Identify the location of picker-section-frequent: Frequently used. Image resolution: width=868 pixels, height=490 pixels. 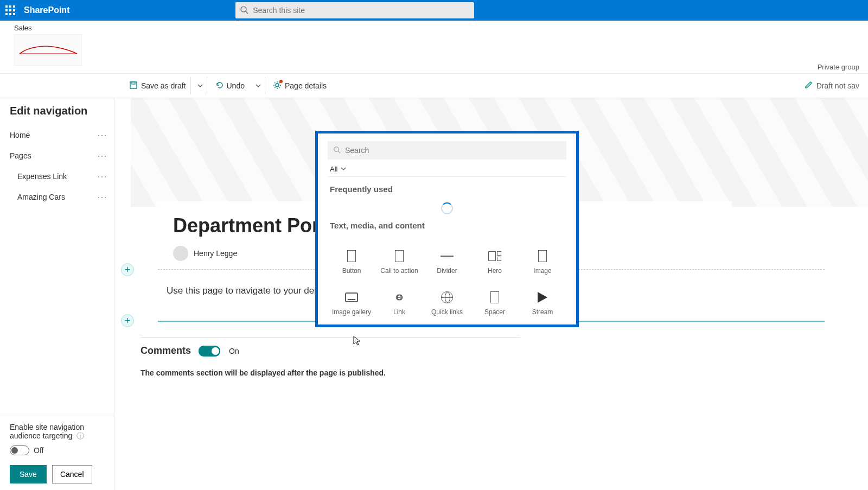
(447, 189).